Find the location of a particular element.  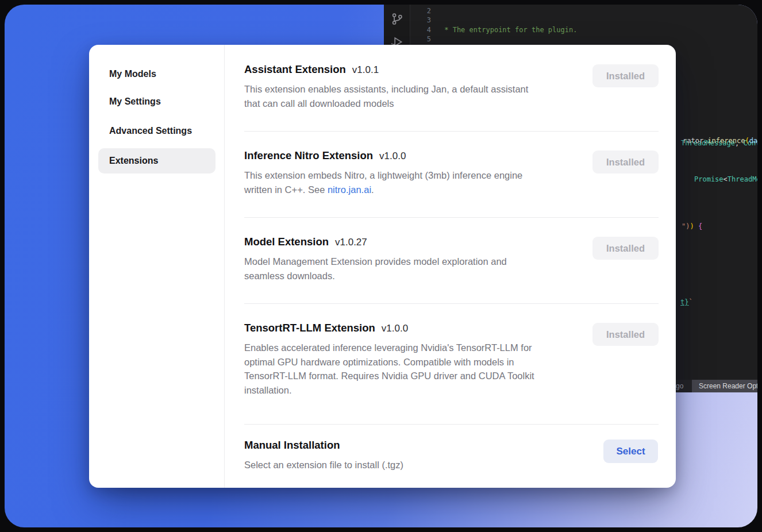

settings-sidebar: My Models My Settings Advanced Settings … is located at coordinates (157, 267).